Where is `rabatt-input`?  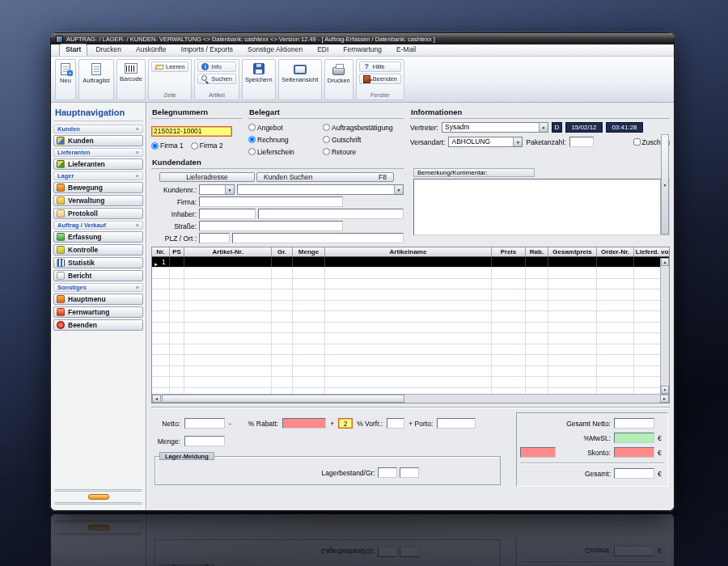 rabatt-input is located at coordinates (304, 424).